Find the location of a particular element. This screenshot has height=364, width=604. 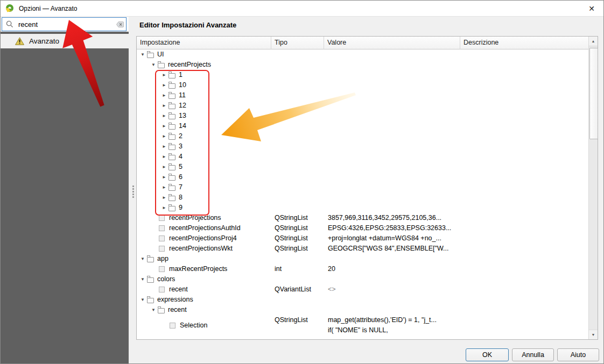

clear-search-icon is located at coordinates (118, 25).